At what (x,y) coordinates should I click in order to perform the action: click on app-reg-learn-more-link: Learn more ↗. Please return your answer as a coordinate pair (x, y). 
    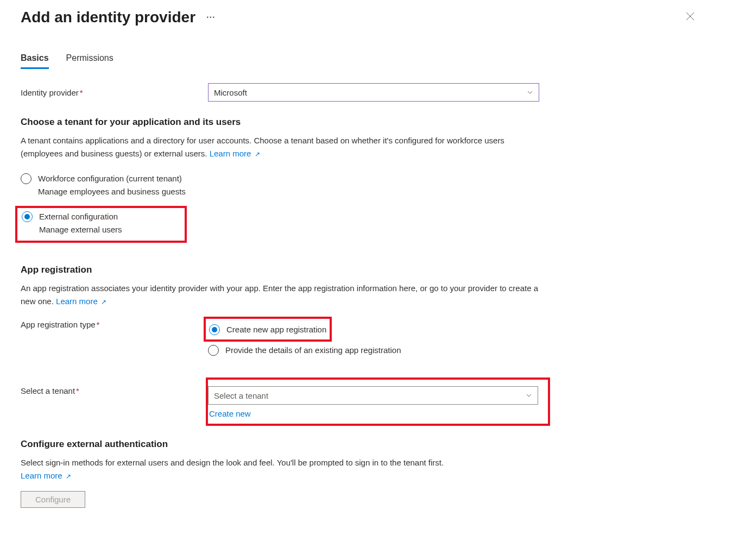
    Looking at the image, I should click on (81, 301).